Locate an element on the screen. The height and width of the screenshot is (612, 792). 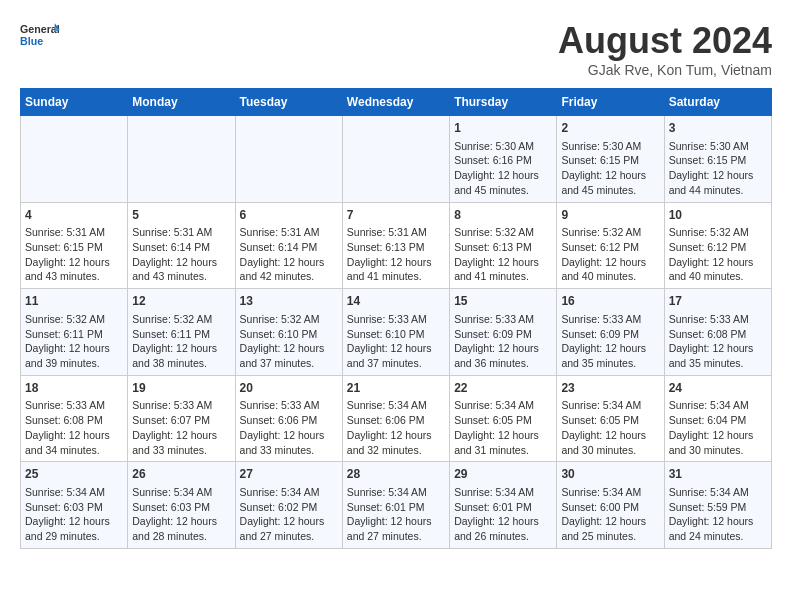
day-info: and 41 minutes. is located at coordinates (396, 276).